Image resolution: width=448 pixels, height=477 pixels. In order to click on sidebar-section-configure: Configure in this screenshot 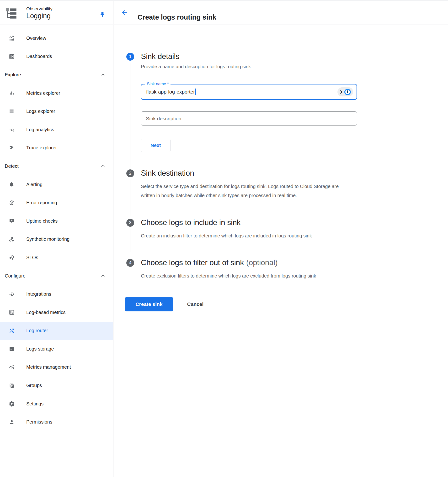, I will do `click(57, 276)`.